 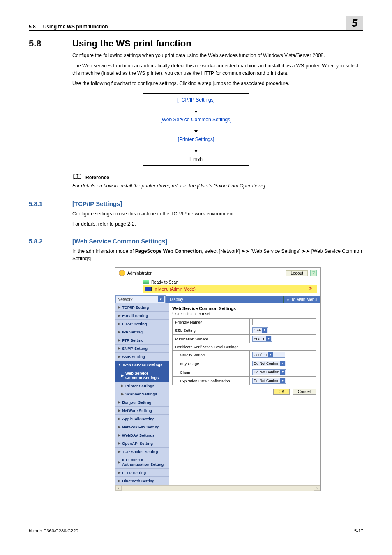 I want to click on sidebar-item-snmp: ▶SNMP Setting, so click(x=142, y=349).